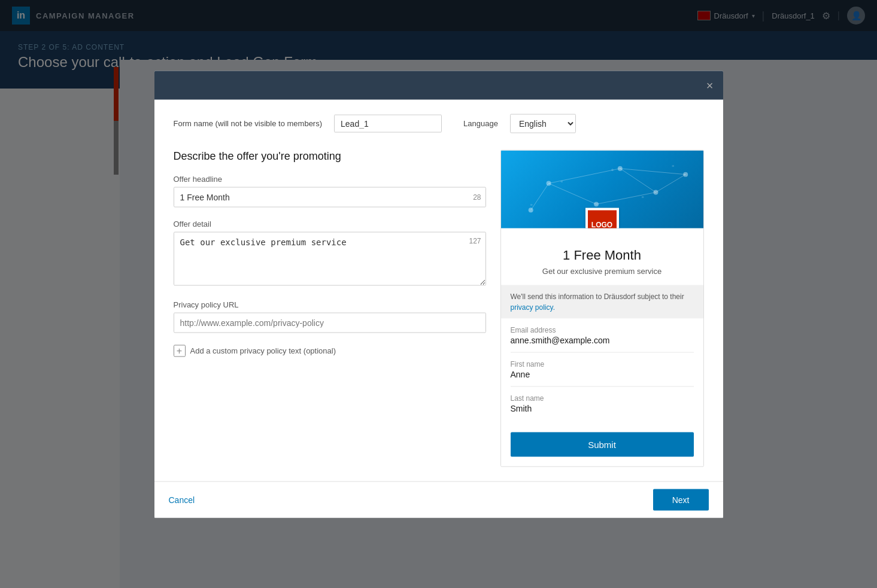  What do you see at coordinates (602, 219) in the screenshot?
I see `preview-logo: LOGO` at bounding box center [602, 219].